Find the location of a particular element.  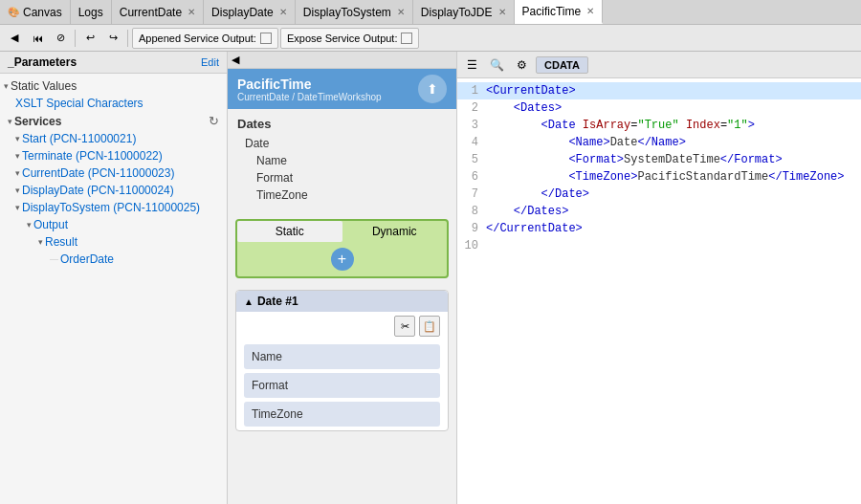

tab-displaytosystem-label: DisplayToSystem is located at coordinates (347, 12).